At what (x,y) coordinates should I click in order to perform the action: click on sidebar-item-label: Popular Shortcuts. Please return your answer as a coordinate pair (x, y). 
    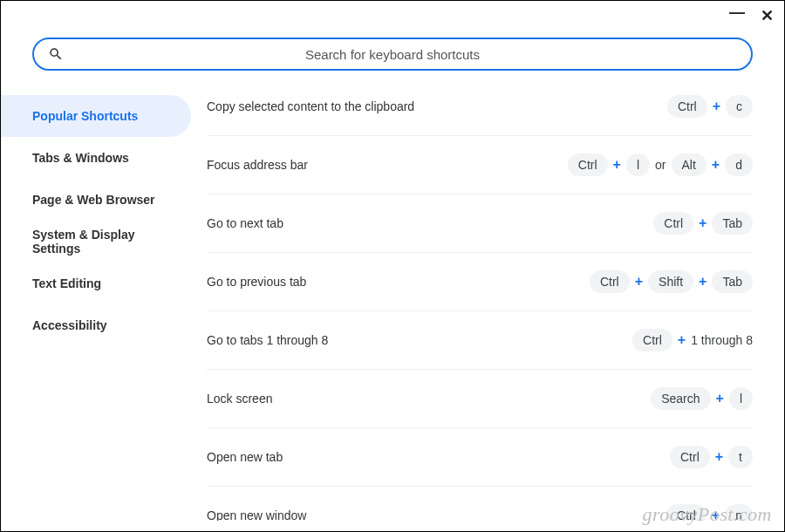
    Looking at the image, I should click on (85, 116).